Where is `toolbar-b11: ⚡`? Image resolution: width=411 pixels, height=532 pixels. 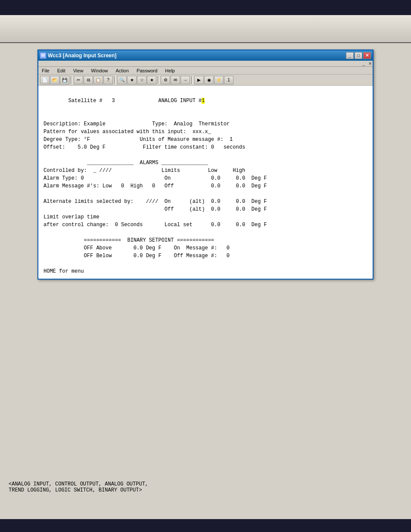 toolbar-b11: ⚡ is located at coordinates (219, 80).